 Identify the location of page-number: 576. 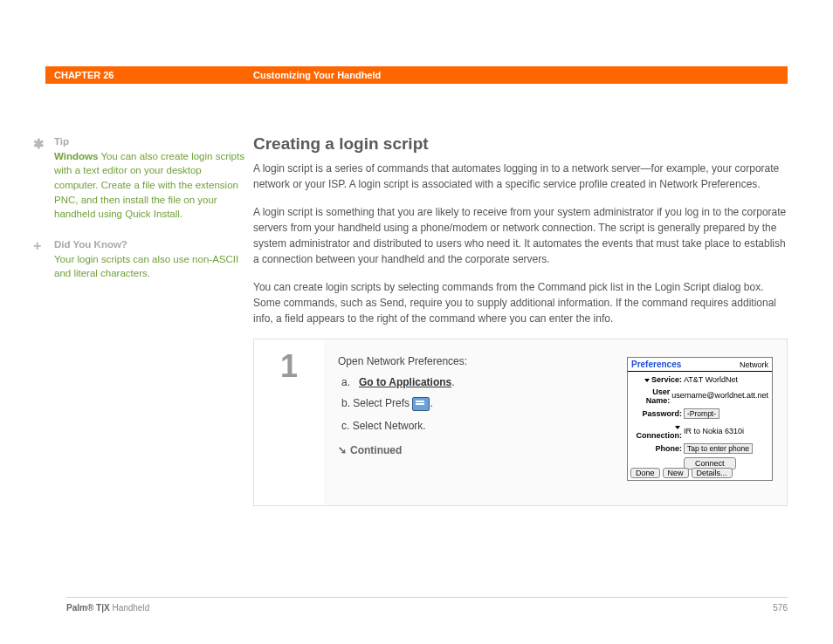
(781, 607).